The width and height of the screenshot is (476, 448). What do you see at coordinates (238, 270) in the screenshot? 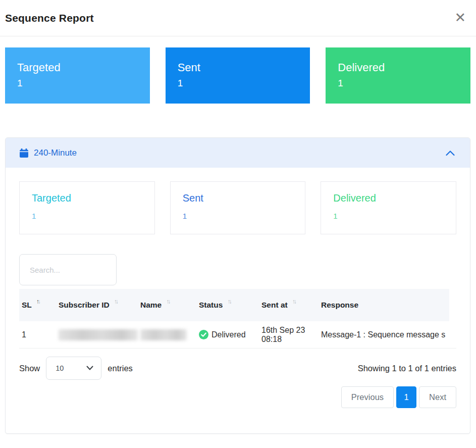
I see `search-row` at bounding box center [238, 270].